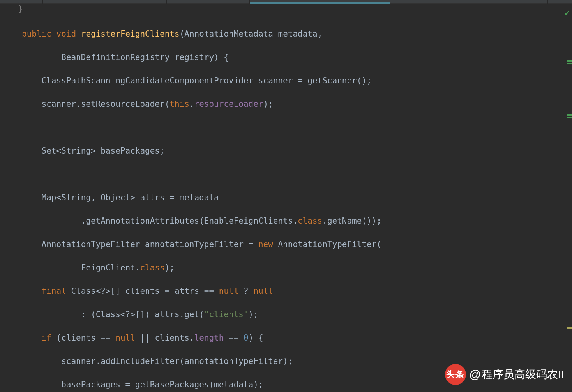 The width and height of the screenshot is (572, 392). Describe the element at coordinates (108, 268) in the screenshot. I see `class-ref: FeignClient` at that location.